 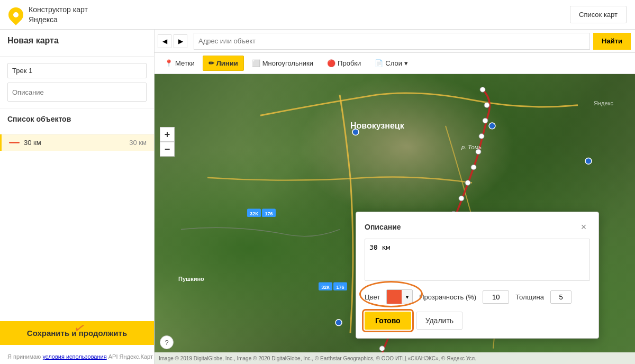 What do you see at coordinates (318, 359) in the screenshot?
I see `attribution-text: Image © 2019 DigitalGlobe, Inc., Image ©…` at bounding box center [318, 359].